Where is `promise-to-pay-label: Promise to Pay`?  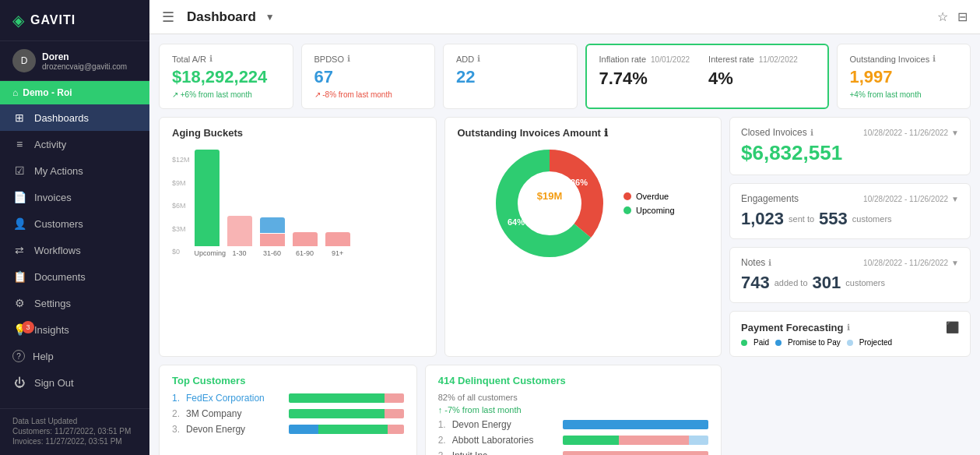
promise-to-pay-label: Promise to Pay is located at coordinates (814, 343).